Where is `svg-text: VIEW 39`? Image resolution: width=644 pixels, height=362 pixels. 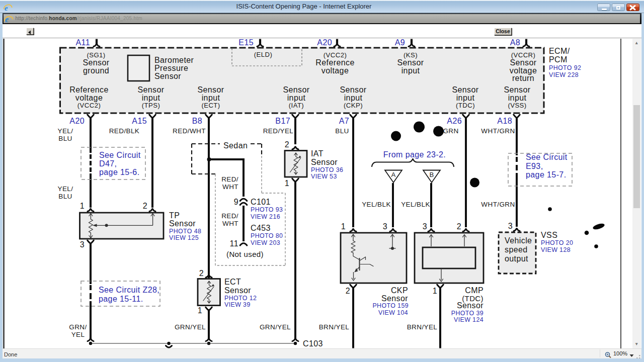 svg-text: VIEW 39 is located at coordinates (237, 305).